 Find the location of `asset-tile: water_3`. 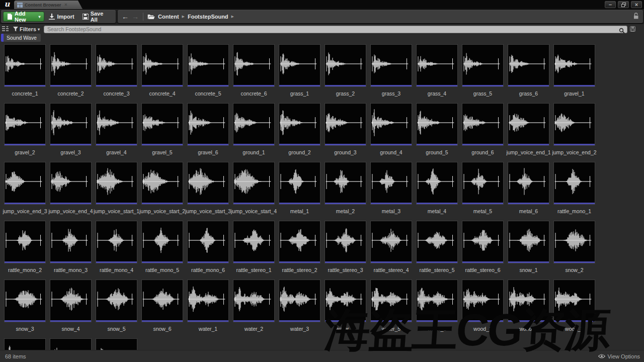

asset-tile: water_3 is located at coordinates (300, 308).